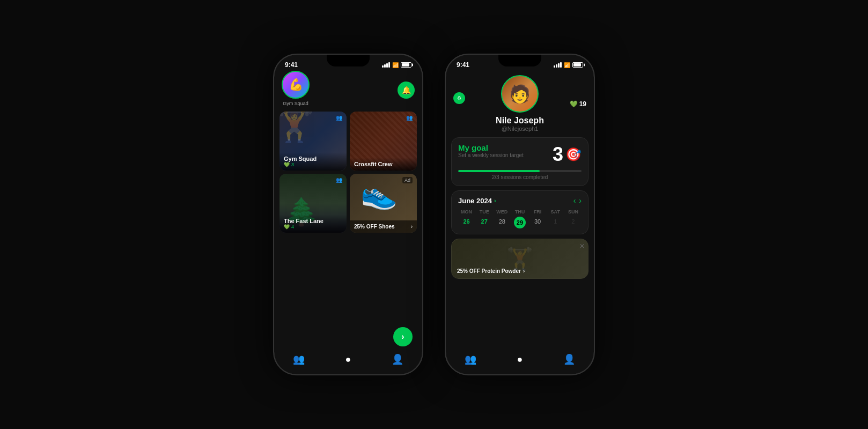  Describe the element at coordinates (520, 361) in the screenshot. I see `bottom-nav-2: 👥 ● 👤` at that location.